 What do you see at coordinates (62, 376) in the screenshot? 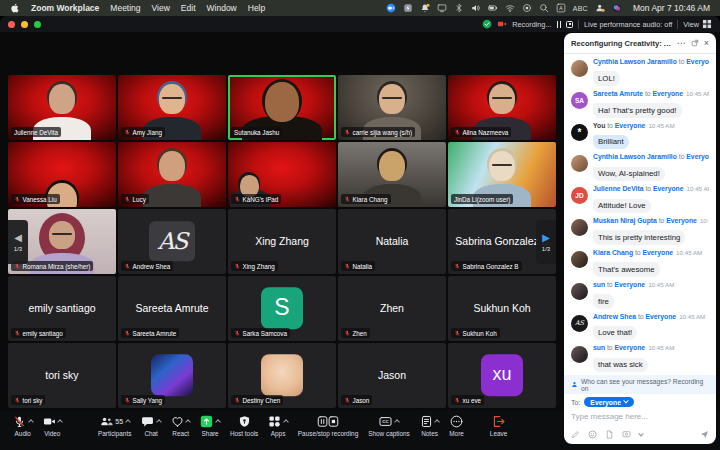
I see `video-tile: tori skytori sky` at bounding box center [62, 376].